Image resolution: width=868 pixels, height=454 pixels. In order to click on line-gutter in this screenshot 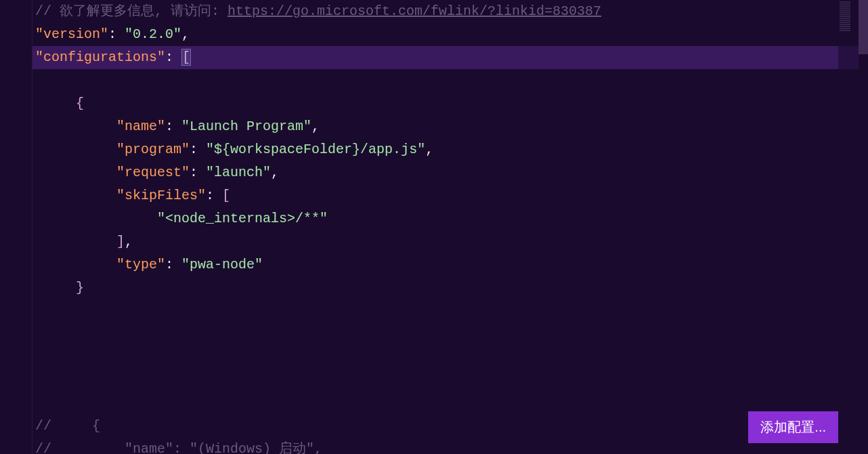, I will do `click(16, 227)`.